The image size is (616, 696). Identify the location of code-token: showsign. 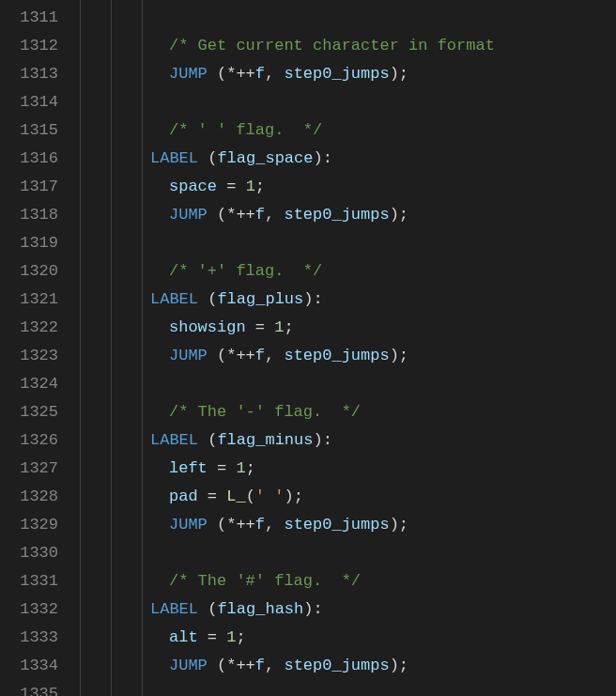
(208, 327).